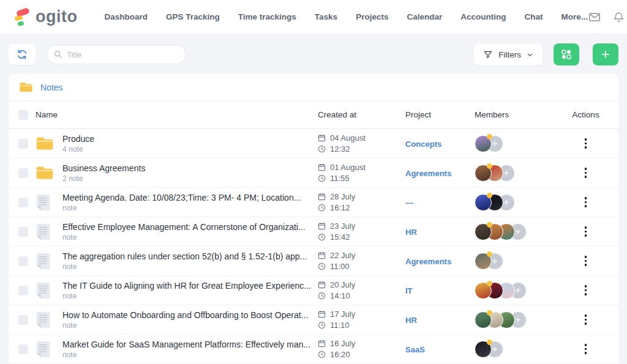 This screenshot has width=627, height=364. Describe the element at coordinates (126, 17) in the screenshot. I see `nav-item-dashboard: Dashboard` at that location.